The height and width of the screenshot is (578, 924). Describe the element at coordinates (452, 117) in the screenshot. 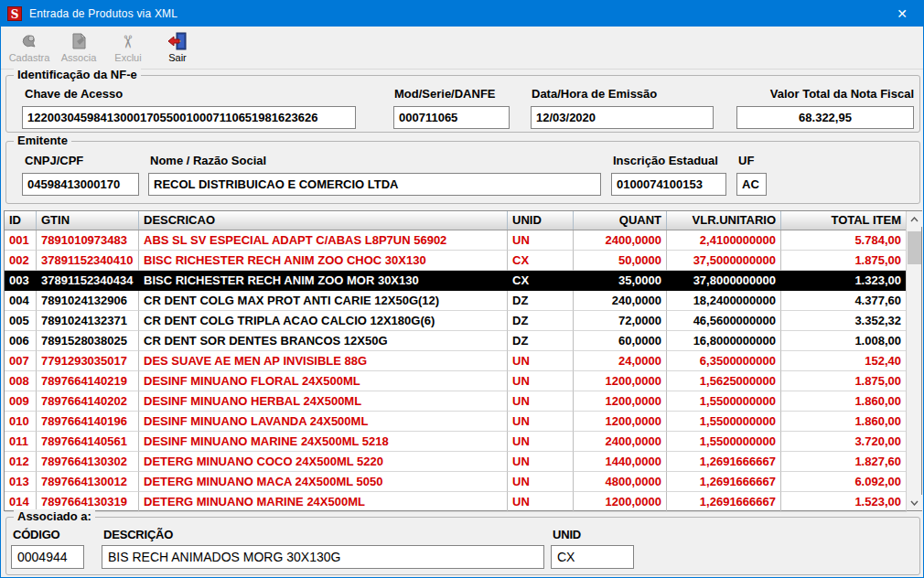

I see `mod-field: 000711065` at that location.